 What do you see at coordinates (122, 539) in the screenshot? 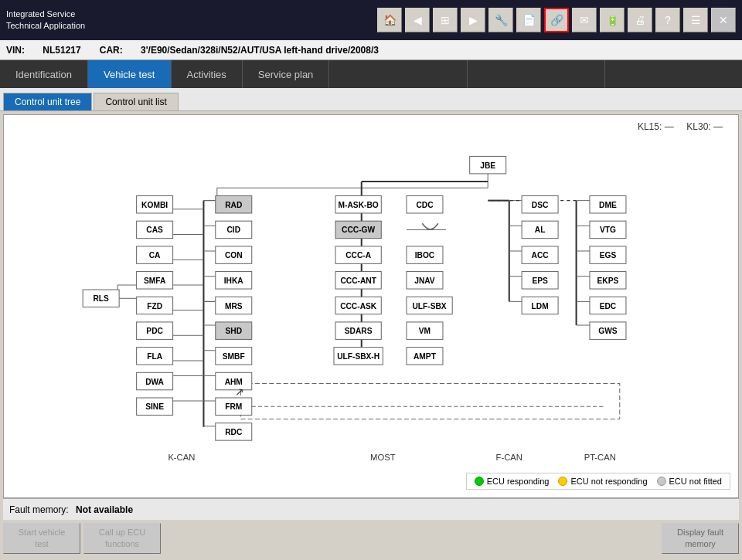
I see `call-up-ecu-button: Call up ECU functions` at bounding box center [122, 539].